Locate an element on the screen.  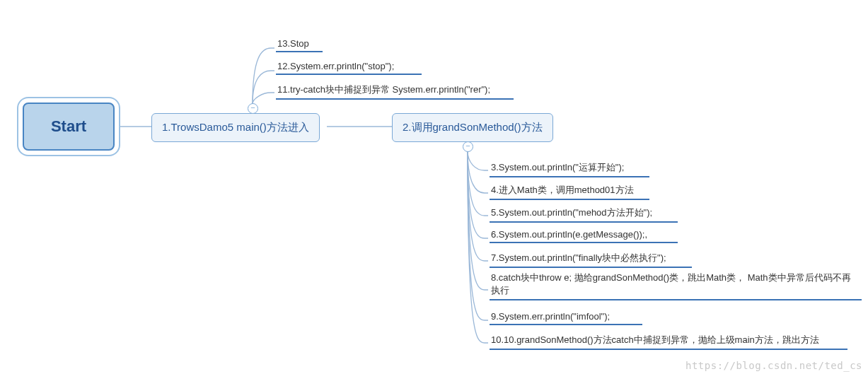
watermark-text: https://blog.csdn.net/ted_cs is located at coordinates (774, 366).